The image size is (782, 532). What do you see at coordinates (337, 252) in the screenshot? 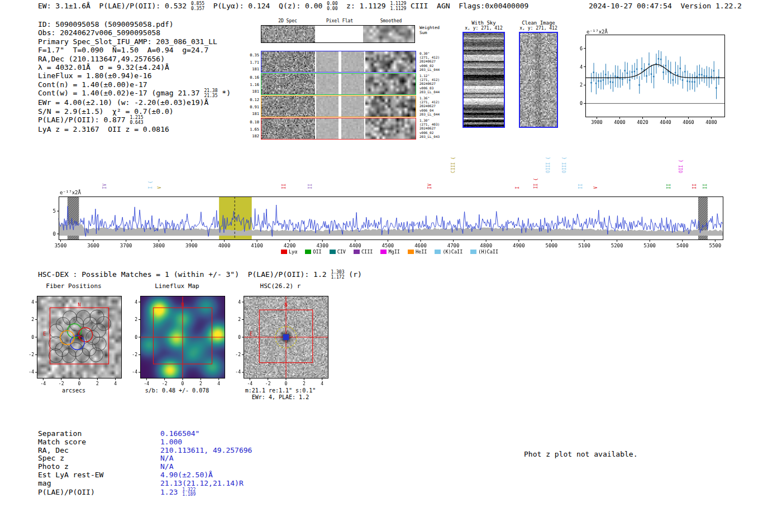
I see `legend-item: CIV` at bounding box center [337, 252].